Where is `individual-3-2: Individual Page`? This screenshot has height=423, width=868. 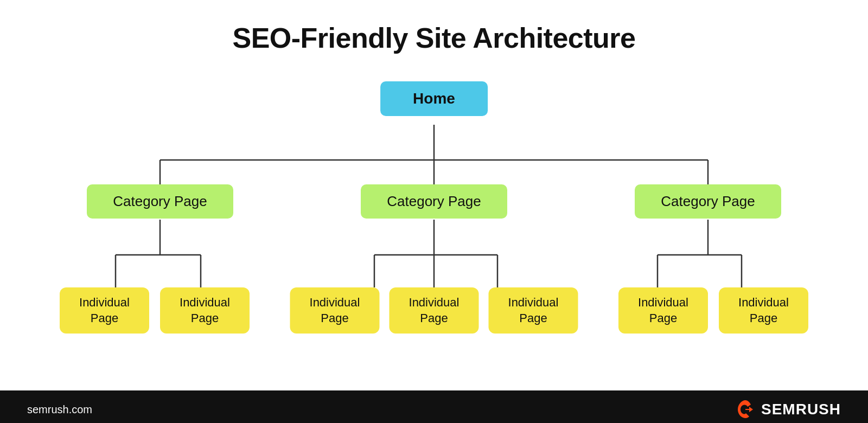
individual-3-2: Individual Page is located at coordinates (764, 310).